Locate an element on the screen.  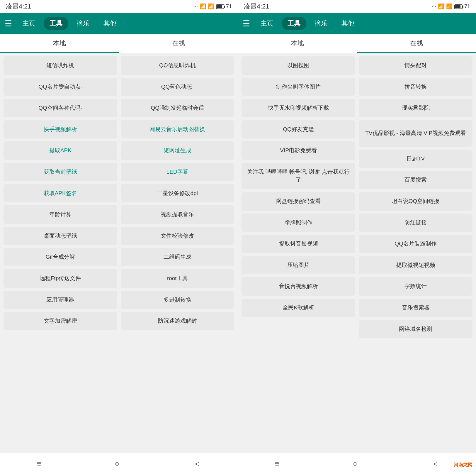
local-item-8: 桌面动态壁纸 is located at coordinates (60, 236).